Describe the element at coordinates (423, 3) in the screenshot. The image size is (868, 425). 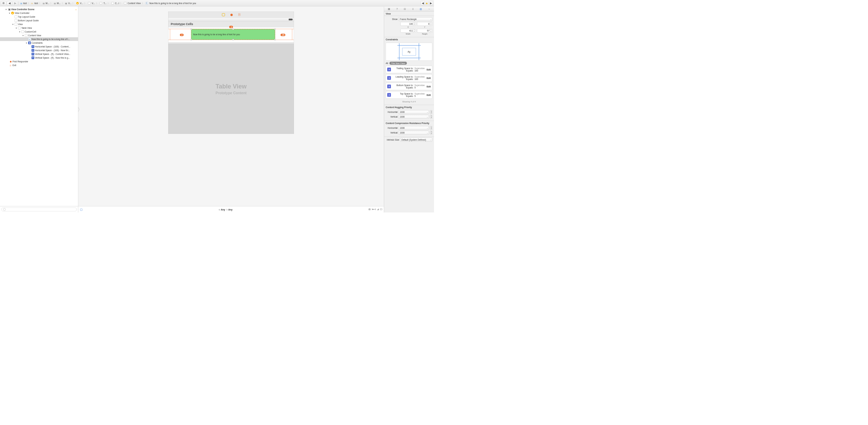
I see `prev-issue-button: ◀` at that location.